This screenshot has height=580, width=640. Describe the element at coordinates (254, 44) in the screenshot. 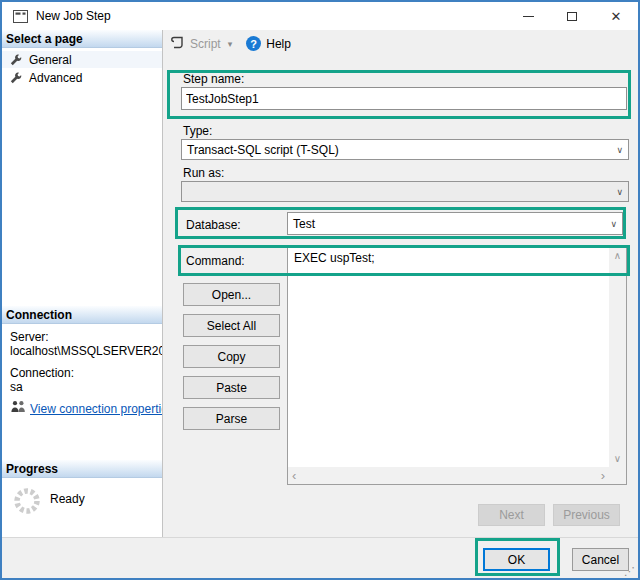

I see `help-icon: ?` at that location.